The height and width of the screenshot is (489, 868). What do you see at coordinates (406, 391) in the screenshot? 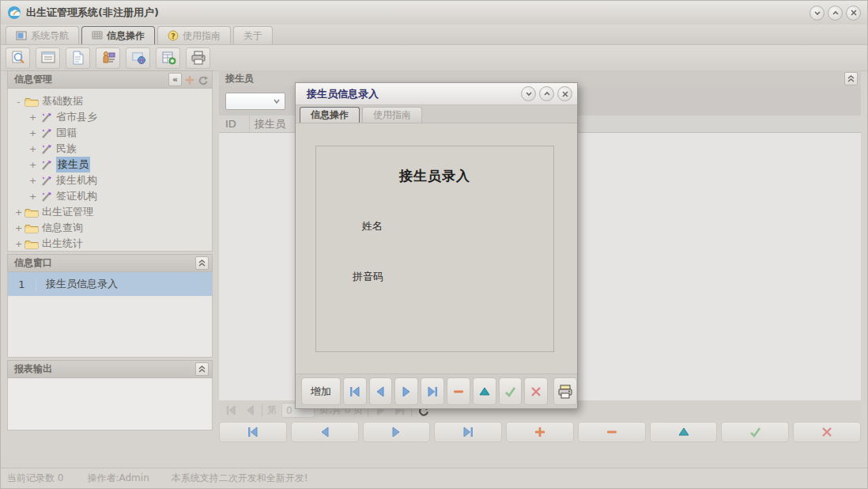
I see `dialog-next-button` at bounding box center [406, 391].